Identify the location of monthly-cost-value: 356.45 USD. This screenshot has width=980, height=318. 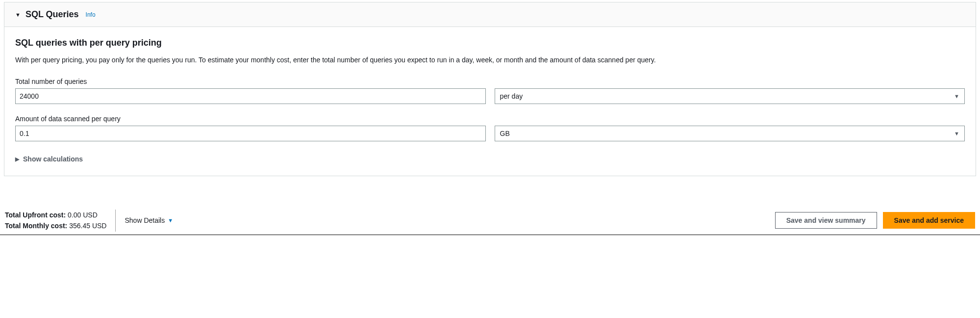
(88, 226).